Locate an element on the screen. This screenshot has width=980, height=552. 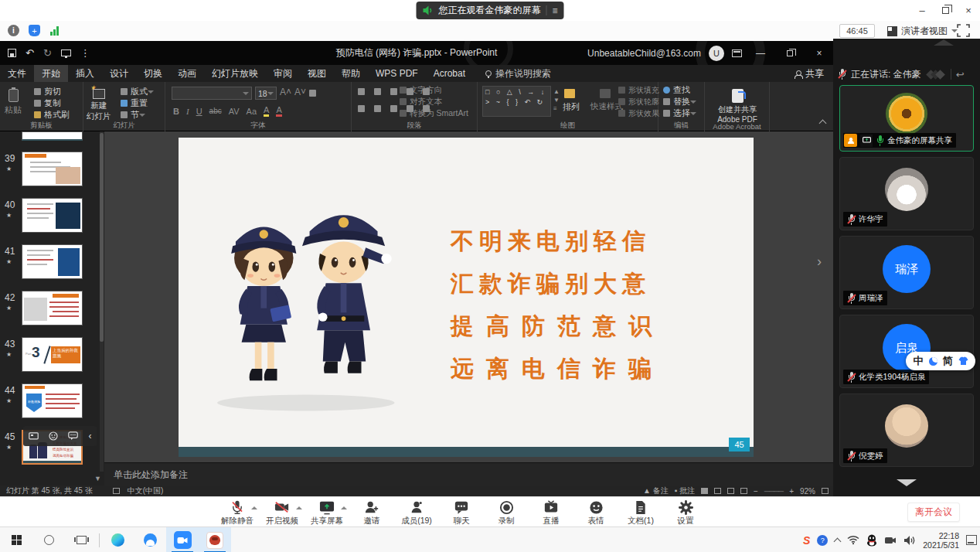
leave-meeting-button: 离开会议 is located at coordinates (934, 512).